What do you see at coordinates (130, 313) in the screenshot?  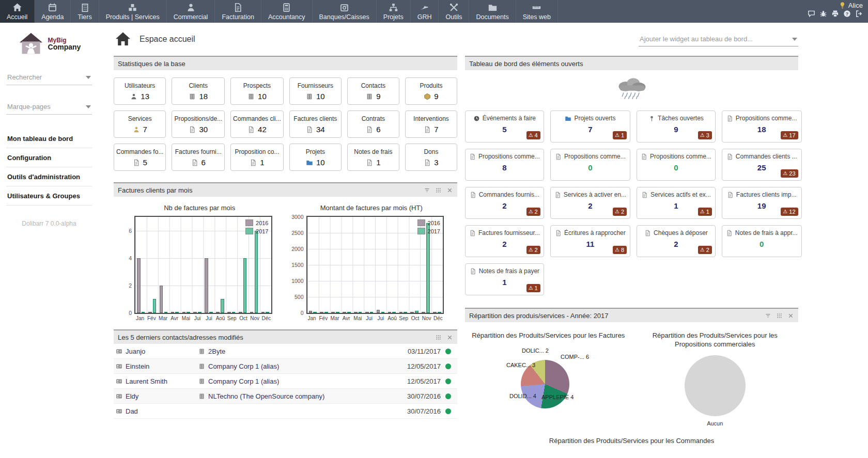 I see `y-axis-tick: 0` at bounding box center [130, 313].